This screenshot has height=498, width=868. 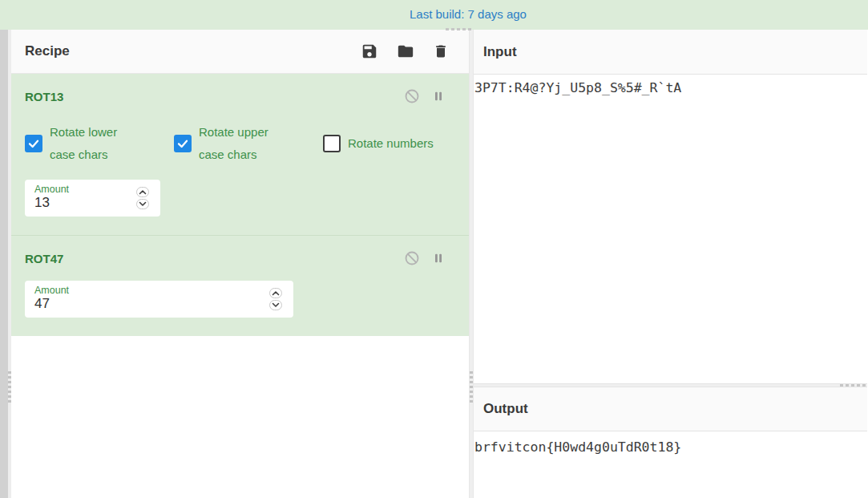 What do you see at coordinates (93, 203) in the screenshot?
I see `rot13-amount-value: 13` at bounding box center [93, 203].